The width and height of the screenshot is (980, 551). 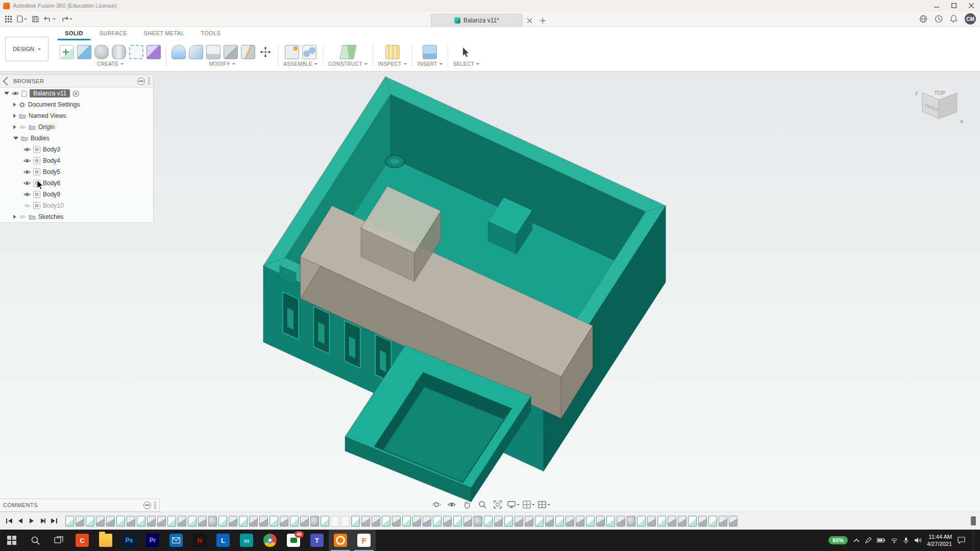 I want to click on move-copy-tool, so click(x=265, y=52).